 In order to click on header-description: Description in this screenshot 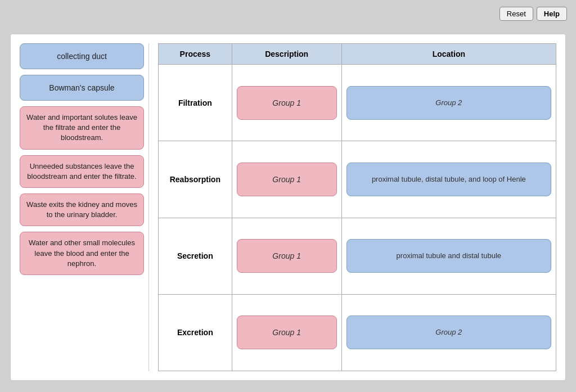, I will do `click(287, 54)`.